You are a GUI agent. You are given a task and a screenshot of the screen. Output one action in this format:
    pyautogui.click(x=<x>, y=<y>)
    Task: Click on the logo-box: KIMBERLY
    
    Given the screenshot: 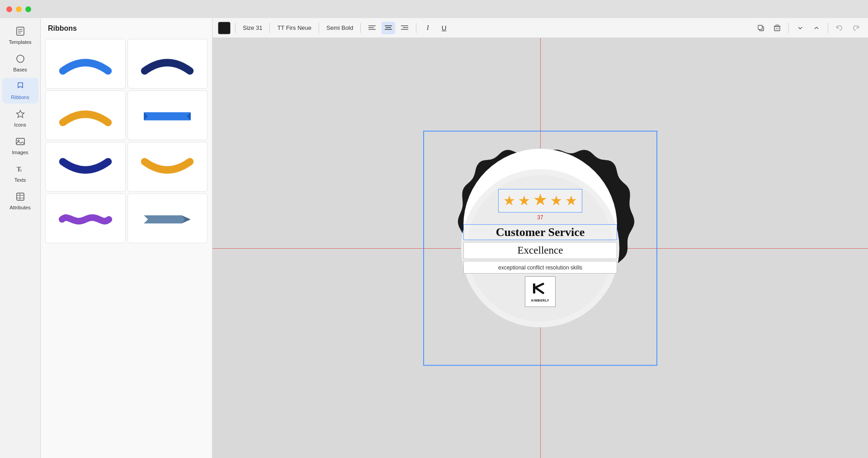 What is the action you would take?
    pyautogui.click(x=540, y=292)
    